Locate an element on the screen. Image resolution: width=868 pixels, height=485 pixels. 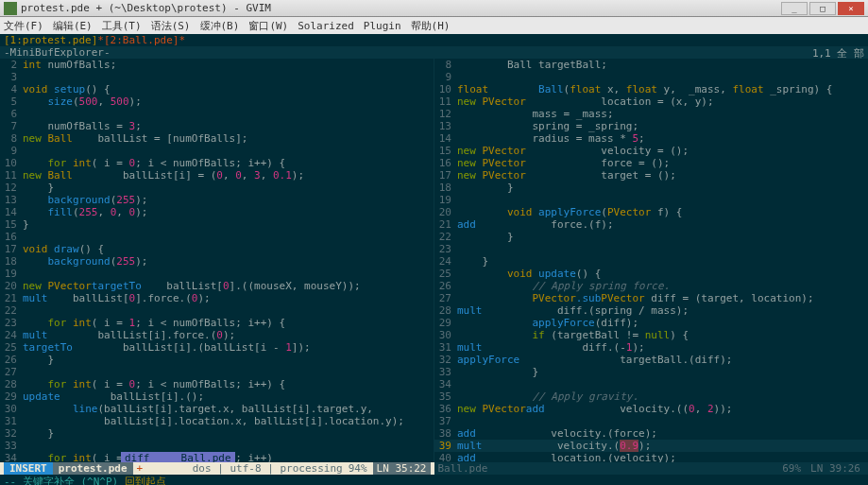
code-line: 29update ballList[i].(); is located at coordinates (217, 397).